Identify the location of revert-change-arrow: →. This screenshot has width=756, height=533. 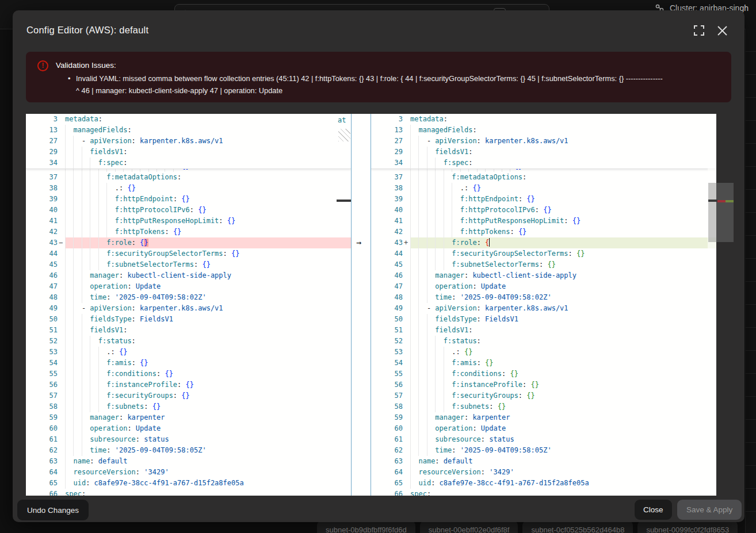
(359, 243).